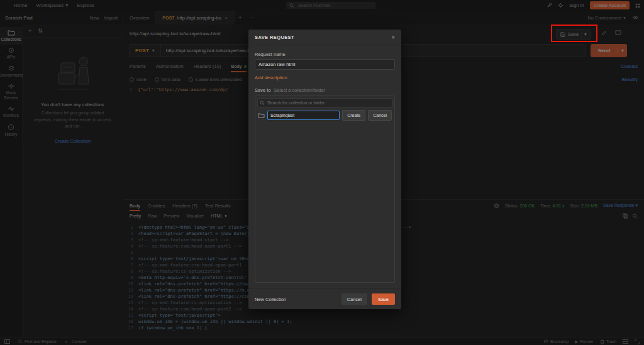 The height and width of the screenshot is (345, 644). What do you see at coordinates (262, 103) in the screenshot?
I see `search-icon` at bounding box center [262, 103].